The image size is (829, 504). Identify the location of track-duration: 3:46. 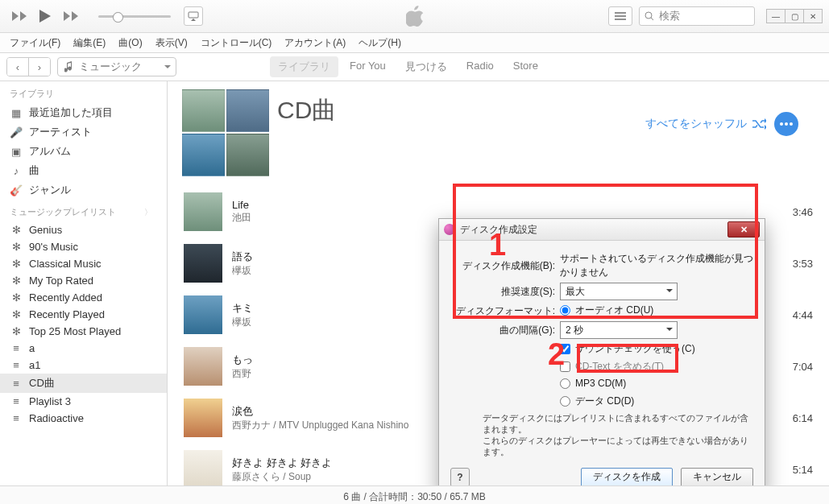
(793, 213).